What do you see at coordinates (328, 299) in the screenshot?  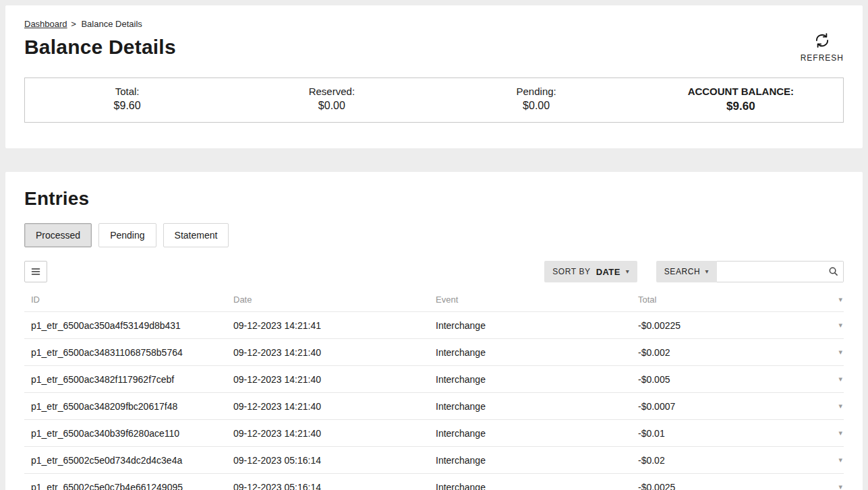 I see `header-date: Date` at bounding box center [328, 299].